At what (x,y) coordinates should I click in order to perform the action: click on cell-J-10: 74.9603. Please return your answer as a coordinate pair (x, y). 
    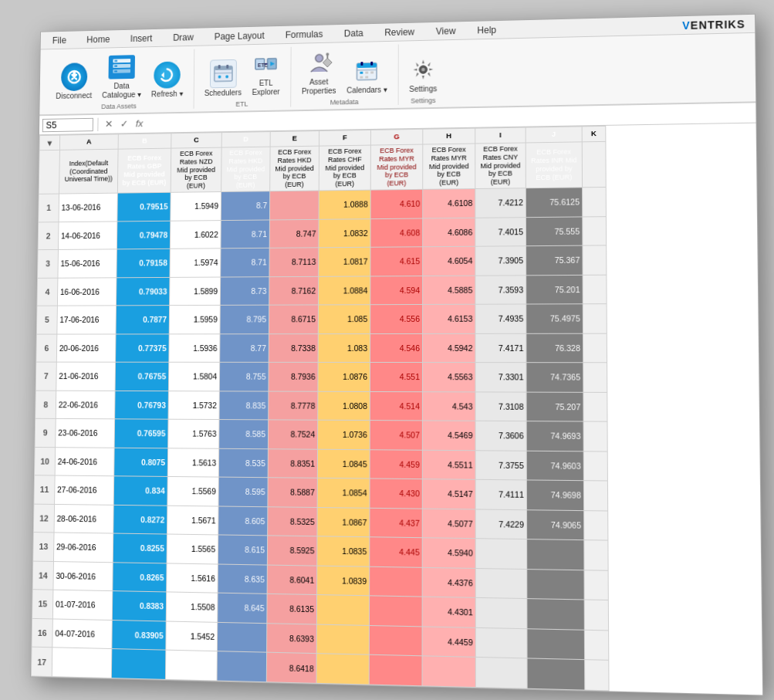
    Looking at the image, I should click on (555, 465).